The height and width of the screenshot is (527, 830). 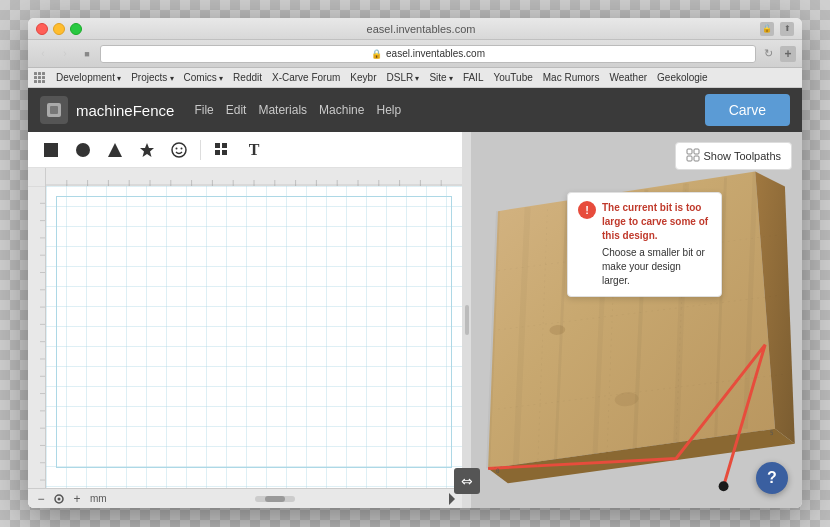 What do you see at coordinates (628, 78) in the screenshot?
I see `bookmark-weather: Weather` at bounding box center [628, 78].